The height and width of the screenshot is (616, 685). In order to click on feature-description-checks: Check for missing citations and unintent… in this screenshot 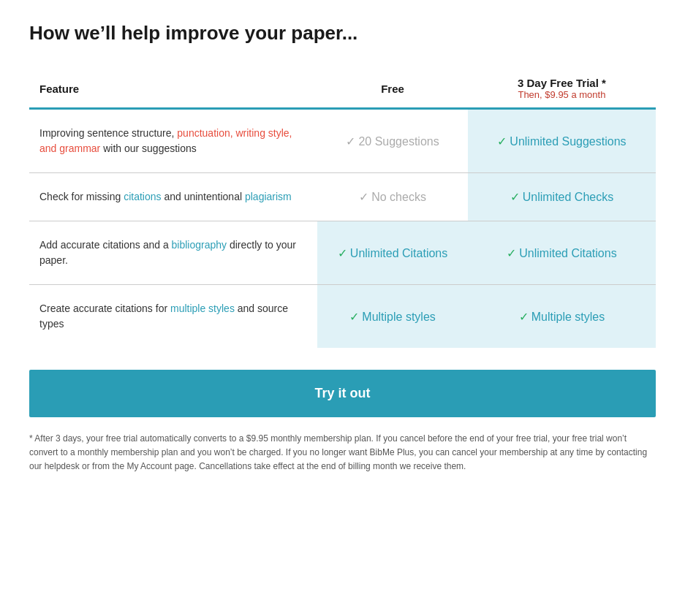, I will do `click(173, 197)`.